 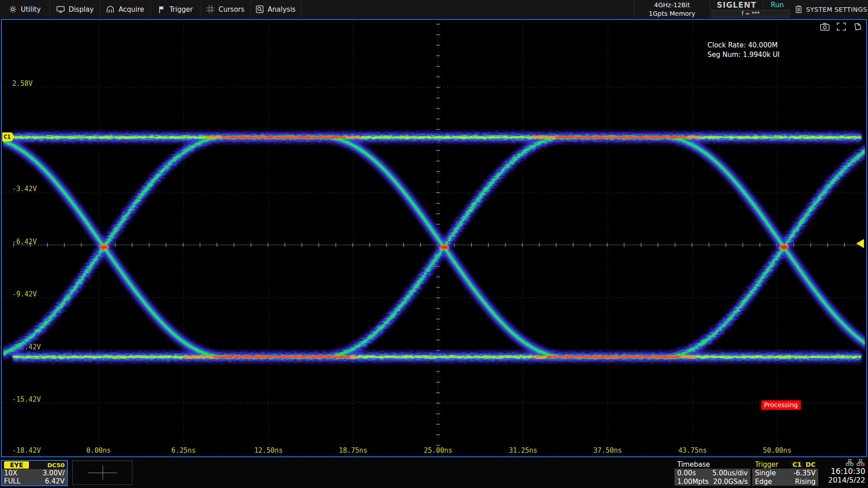 What do you see at coordinates (839, 480) in the screenshot?
I see `system-date: 2014/5/22` at bounding box center [839, 480].